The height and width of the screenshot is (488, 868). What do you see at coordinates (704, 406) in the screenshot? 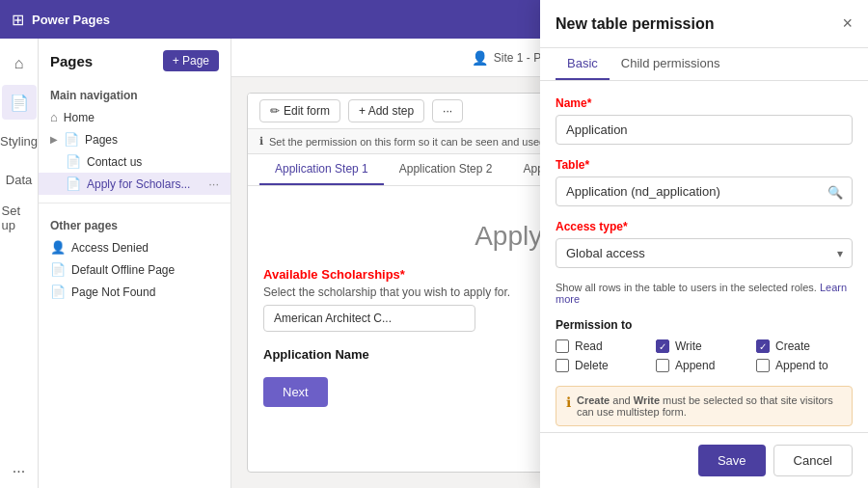
I see `warning-bar: ℹ Create and Write must be selected so t…` at bounding box center [704, 406].